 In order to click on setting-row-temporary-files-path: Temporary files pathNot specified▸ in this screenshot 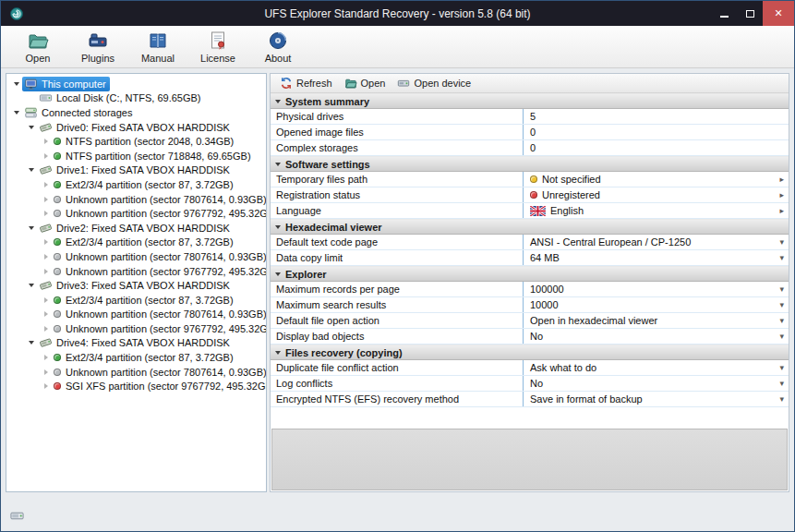, I will do `click(530, 179)`.